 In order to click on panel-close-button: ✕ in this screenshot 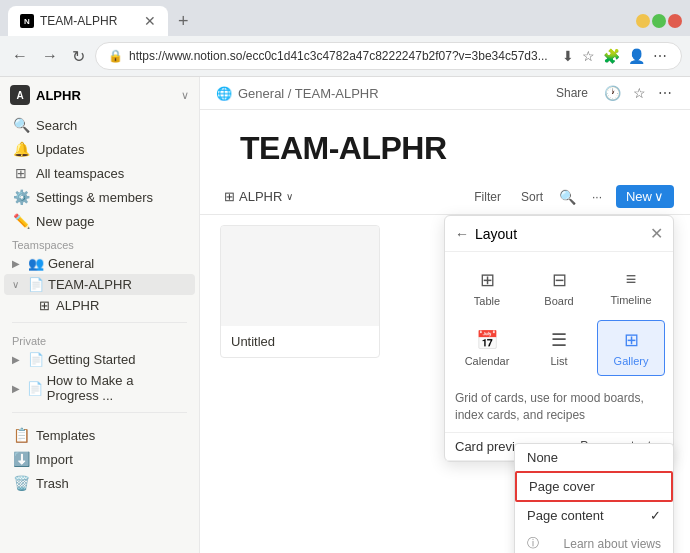, I will do `click(656, 234)`.